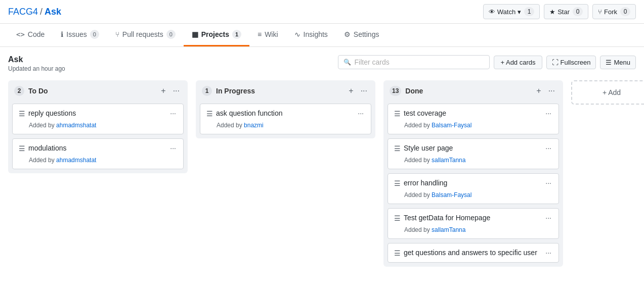 This screenshot has height=295, width=644. I want to click on card-get-questions: ☰ get questions and answers to specific …, so click(474, 253).